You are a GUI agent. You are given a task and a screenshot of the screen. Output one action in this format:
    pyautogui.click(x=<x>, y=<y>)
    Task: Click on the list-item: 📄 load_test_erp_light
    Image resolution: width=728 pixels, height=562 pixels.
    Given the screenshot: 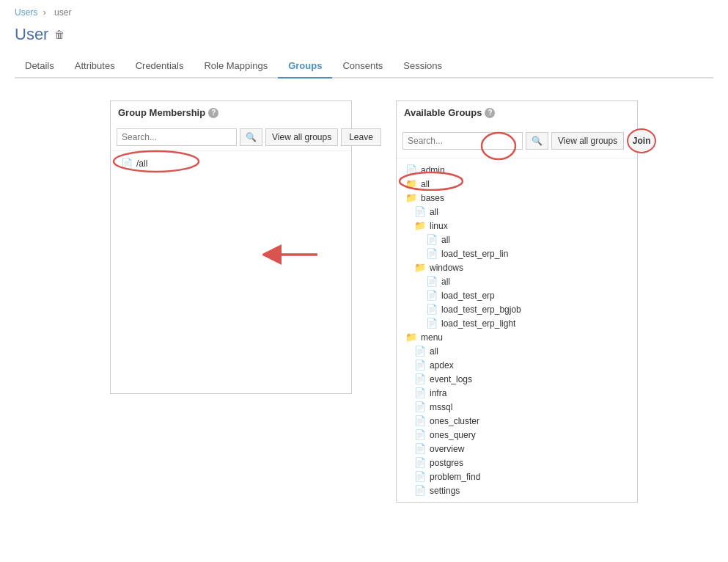 What is the action you would take?
    pyautogui.click(x=517, y=323)
    